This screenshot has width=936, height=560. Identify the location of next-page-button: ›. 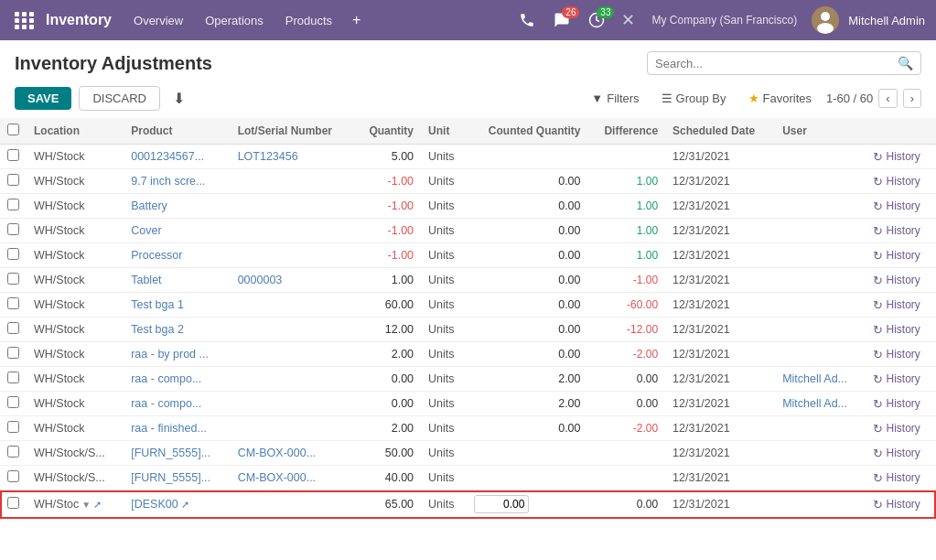
(912, 99).